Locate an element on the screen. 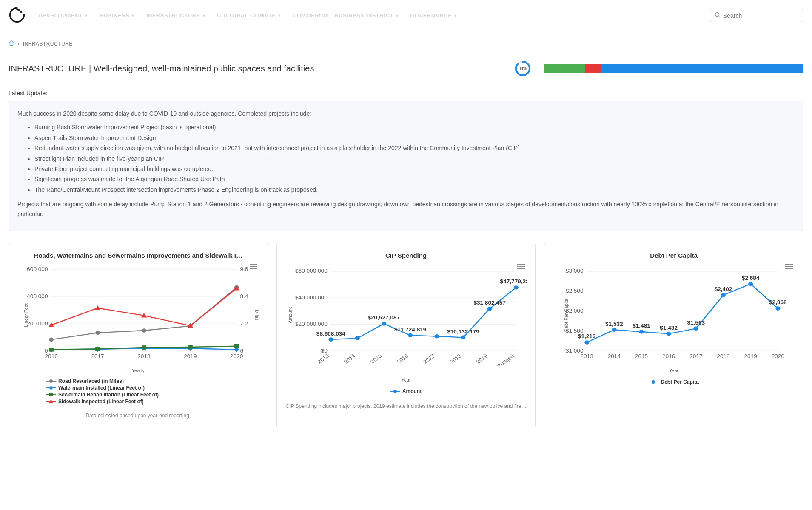  breadcrumb-current: INFRASTRUCTURE is located at coordinates (48, 44).